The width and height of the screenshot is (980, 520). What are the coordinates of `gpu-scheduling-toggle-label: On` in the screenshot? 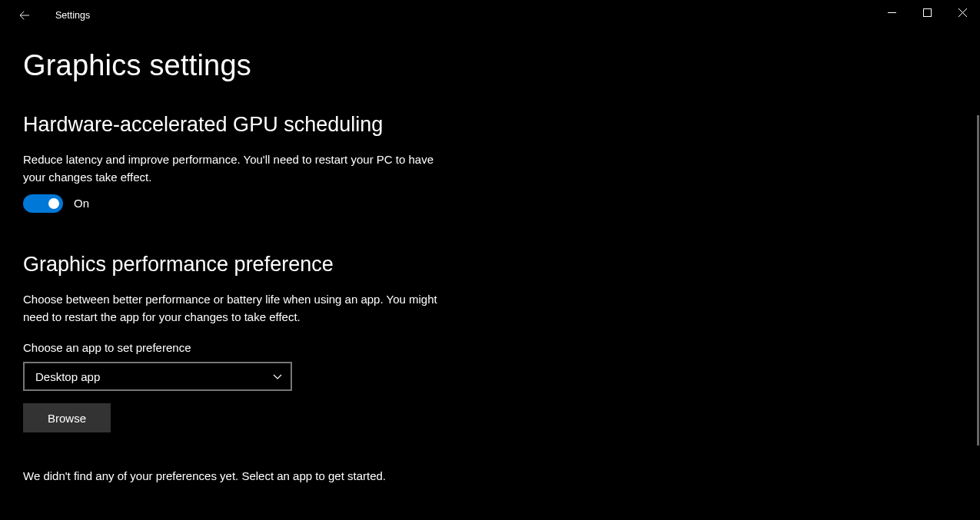 It's located at (81, 203).